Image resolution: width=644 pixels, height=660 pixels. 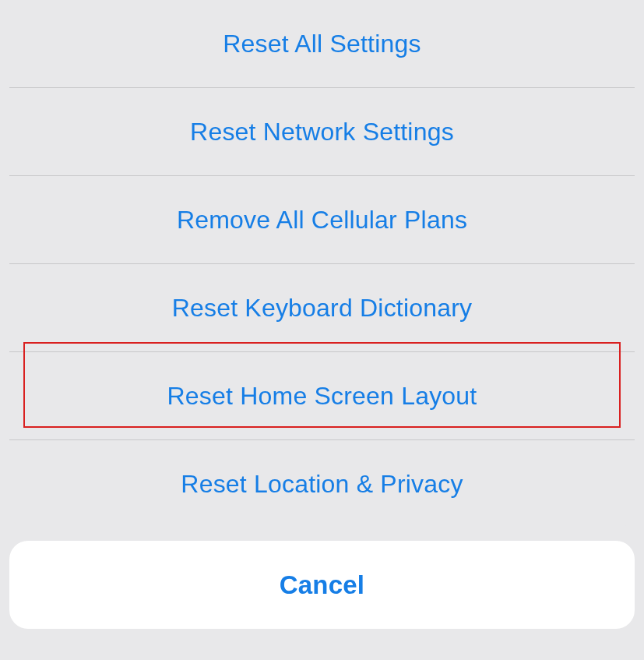 I want to click on action-label: Reset Network Settings, so click(x=322, y=132).